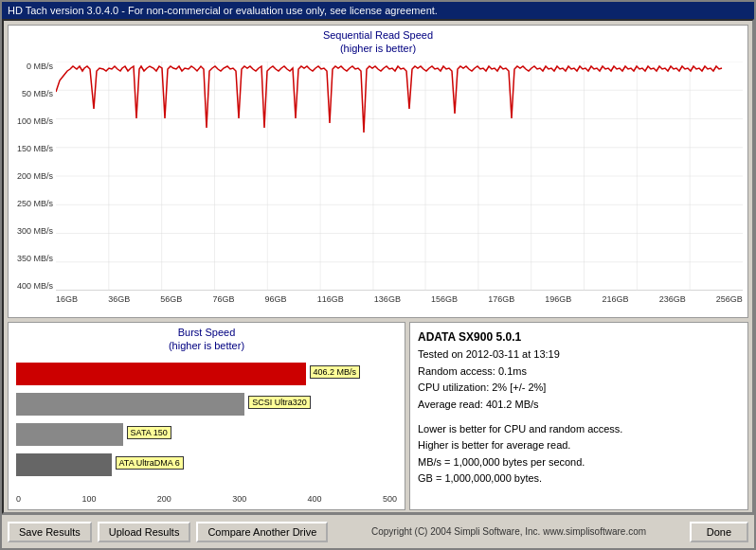 This screenshot has width=756, height=550. Describe the element at coordinates (579, 479) in the screenshot. I see `info-line9: GB = 1,000,000,000 bytes.` at that location.